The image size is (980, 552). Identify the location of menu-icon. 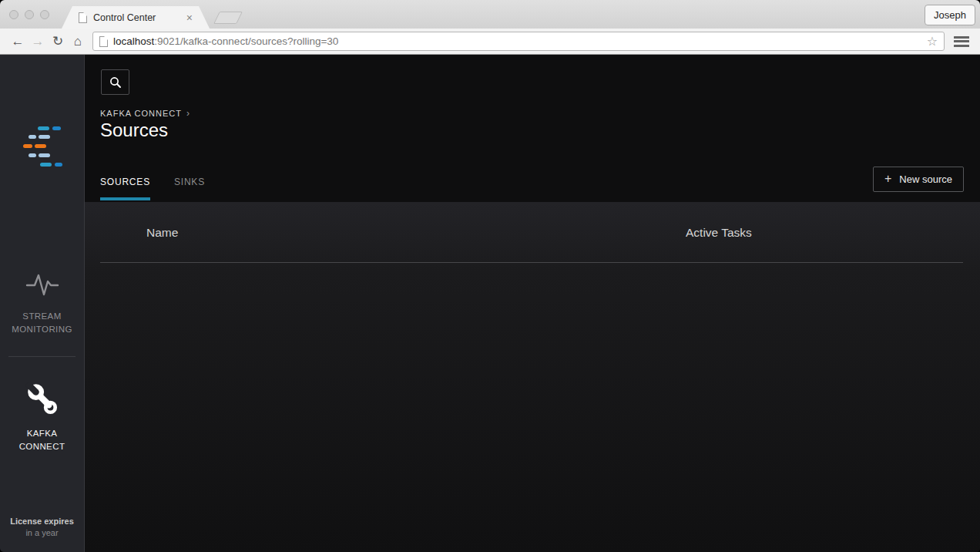
(962, 42).